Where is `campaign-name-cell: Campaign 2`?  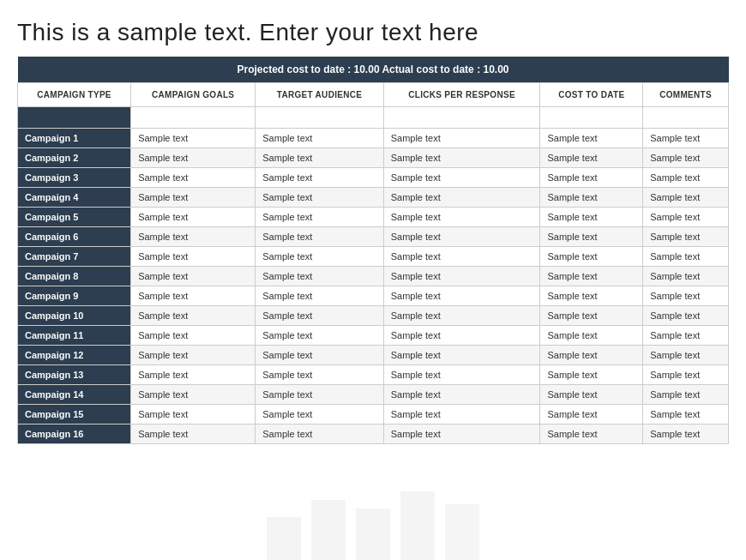 campaign-name-cell: Campaign 2 is located at coordinates (75, 158).